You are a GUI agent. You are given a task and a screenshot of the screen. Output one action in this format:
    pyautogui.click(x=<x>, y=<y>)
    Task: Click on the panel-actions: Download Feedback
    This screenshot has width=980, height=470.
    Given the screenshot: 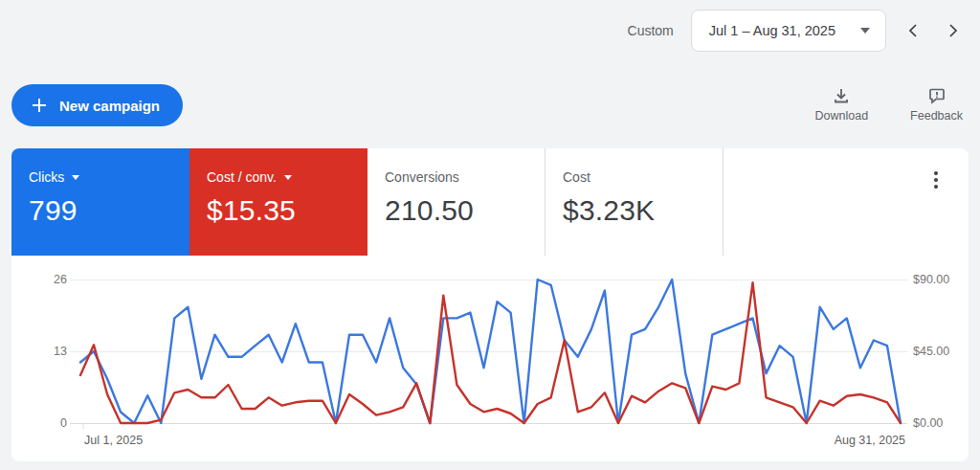 What is the action you would take?
    pyautogui.click(x=890, y=104)
    